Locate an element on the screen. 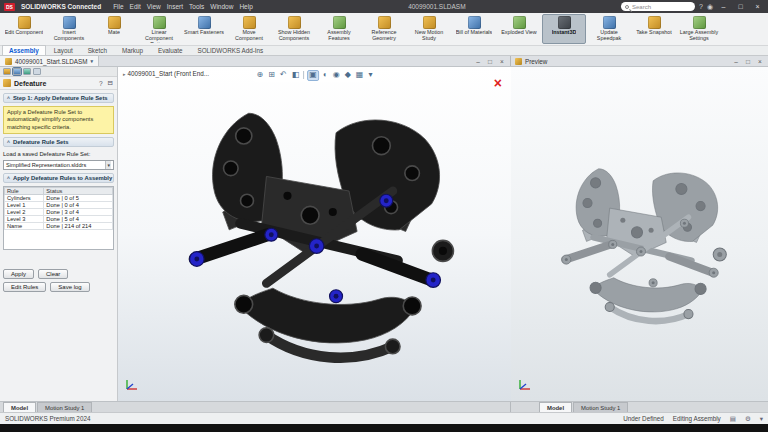 Image resolution: width=768 pixels, height=432 pixels. doc-minimize-button: – is located at coordinates (478, 62).